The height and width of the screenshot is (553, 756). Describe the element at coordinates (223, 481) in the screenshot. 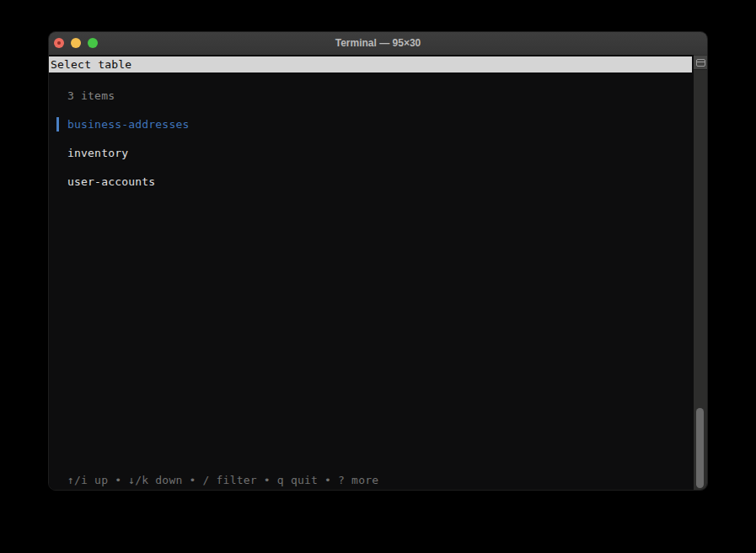

I see `help-bar: ↑/i up • ↓/k down • / filter • q quit • …` at that location.